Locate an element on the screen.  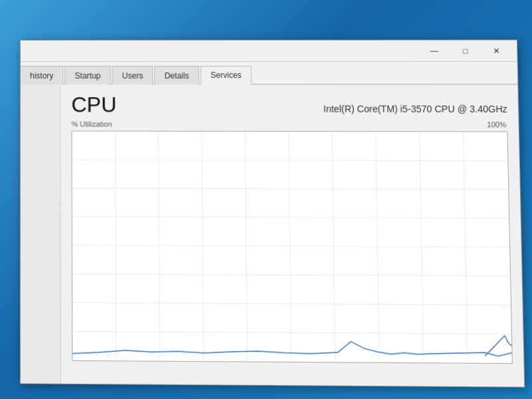
maximize-button: □ is located at coordinates (466, 51).